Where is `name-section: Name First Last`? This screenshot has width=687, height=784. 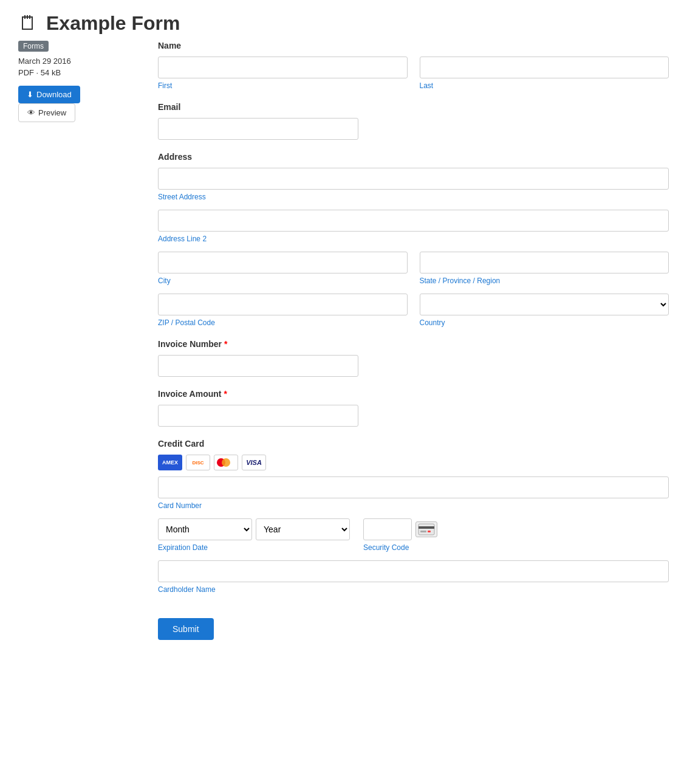
name-section: Name First Last is located at coordinates (413, 66).